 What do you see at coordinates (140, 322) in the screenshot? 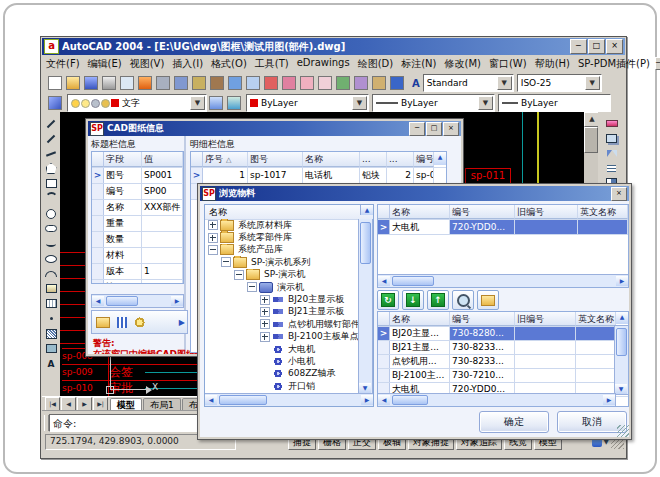
I see `add-gear-icon` at bounding box center [140, 322].